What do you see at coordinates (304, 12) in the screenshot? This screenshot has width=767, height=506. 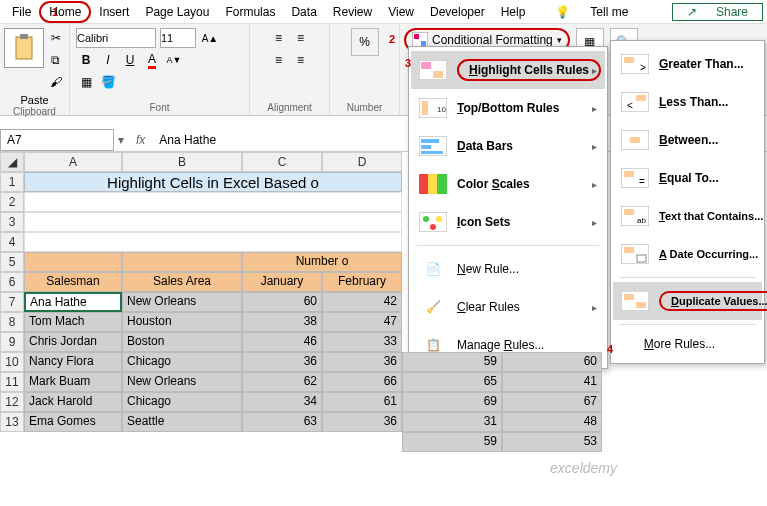 I see `tab-data: Data` at bounding box center [304, 12].